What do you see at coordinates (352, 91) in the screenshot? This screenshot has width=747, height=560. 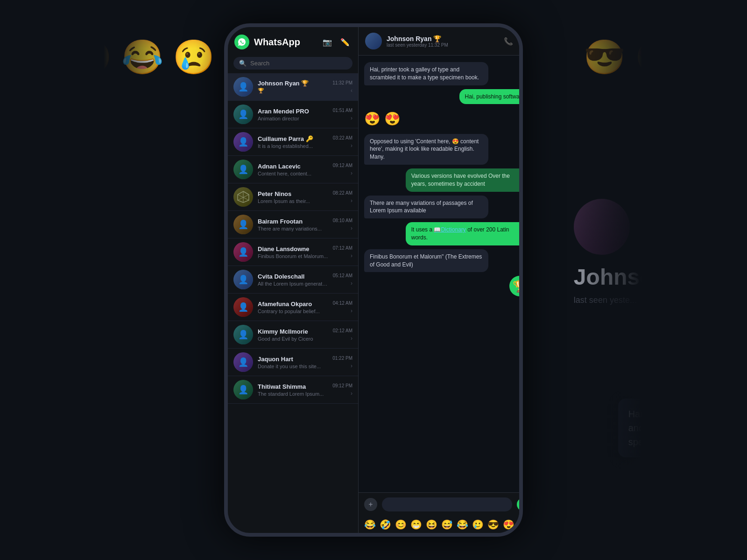 I see `chevron-icon: ‹` at bounding box center [352, 91].